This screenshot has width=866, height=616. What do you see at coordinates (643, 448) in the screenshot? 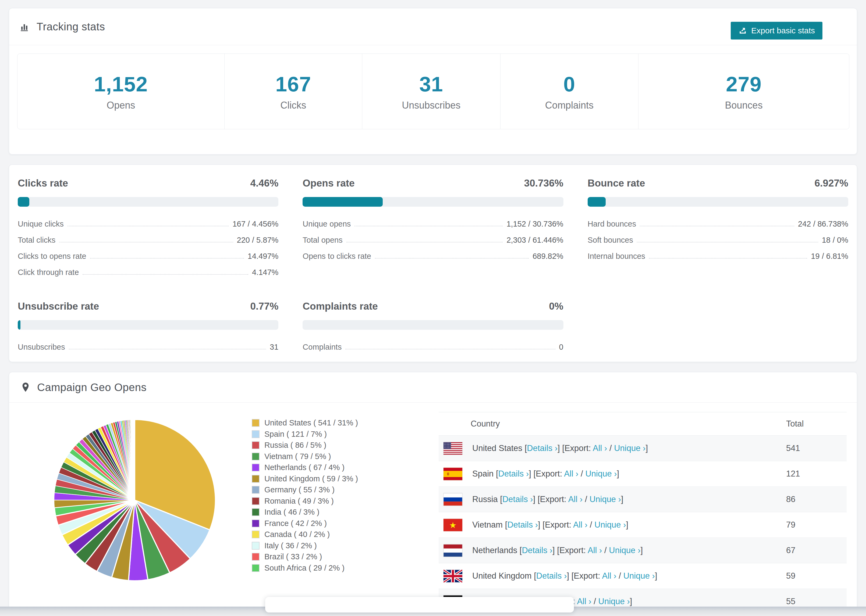
I see `table-row-united-states: United States [Details ›] [Export: All ›…` at bounding box center [643, 448].